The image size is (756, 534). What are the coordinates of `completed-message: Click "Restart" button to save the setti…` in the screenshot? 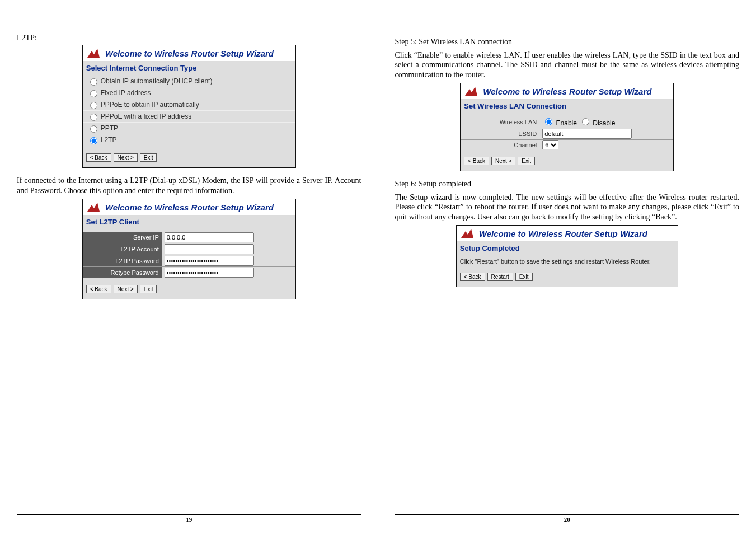 It's located at (567, 260).